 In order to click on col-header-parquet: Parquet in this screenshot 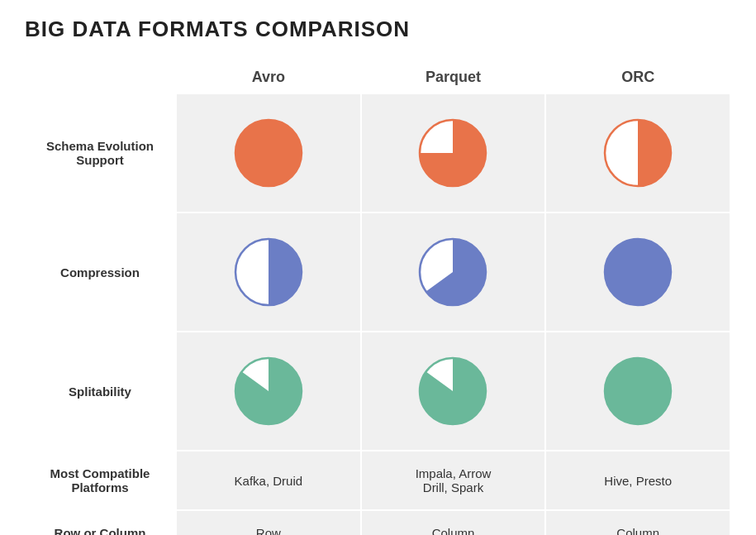, I will do `click(454, 76)`.